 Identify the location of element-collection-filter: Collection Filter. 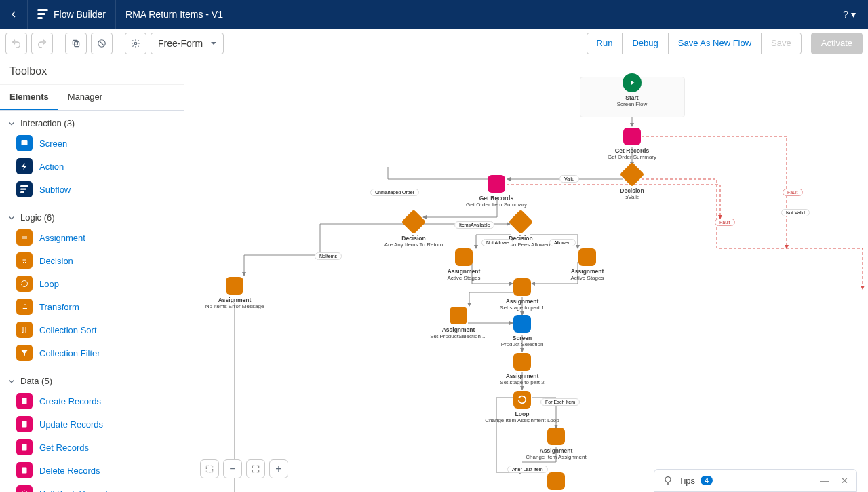
(92, 353).